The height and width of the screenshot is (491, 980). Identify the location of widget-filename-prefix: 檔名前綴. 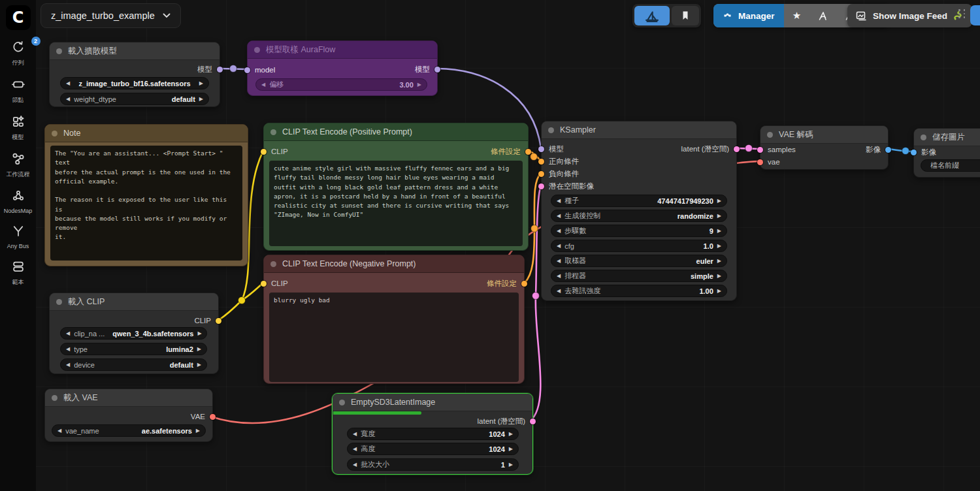
(950, 166).